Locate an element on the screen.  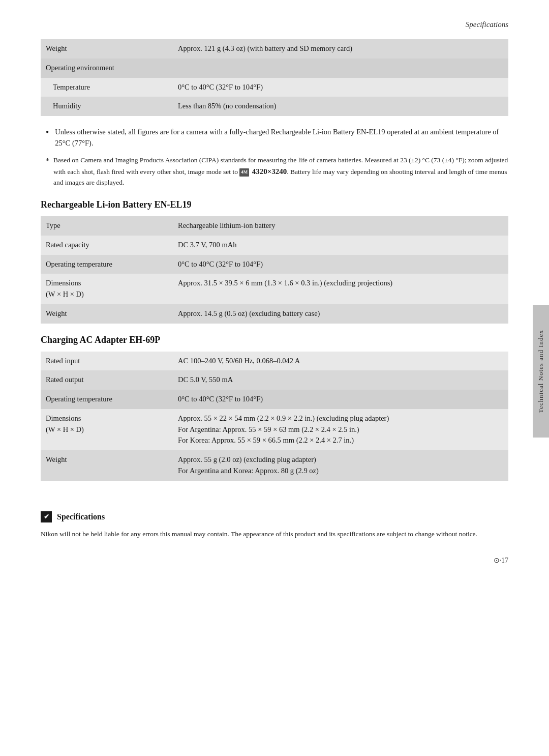
value-dimensions: Approx. 31.5 × 39.5 × 6 mm (1.3 × 1.6 × … is located at coordinates (341, 289).